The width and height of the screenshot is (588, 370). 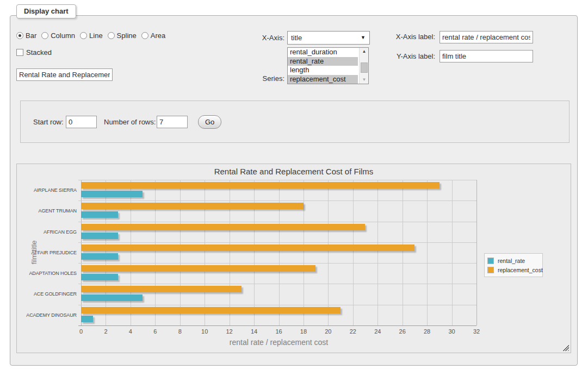 What do you see at coordinates (566, 348) in the screenshot?
I see `resize-handle-icon` at bounding box center [566, 348].